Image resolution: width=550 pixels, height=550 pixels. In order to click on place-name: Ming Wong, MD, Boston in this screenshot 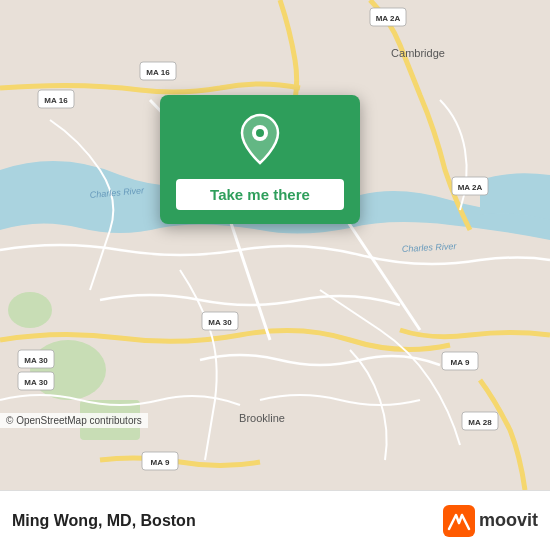, I will do `click(228, 521)`.